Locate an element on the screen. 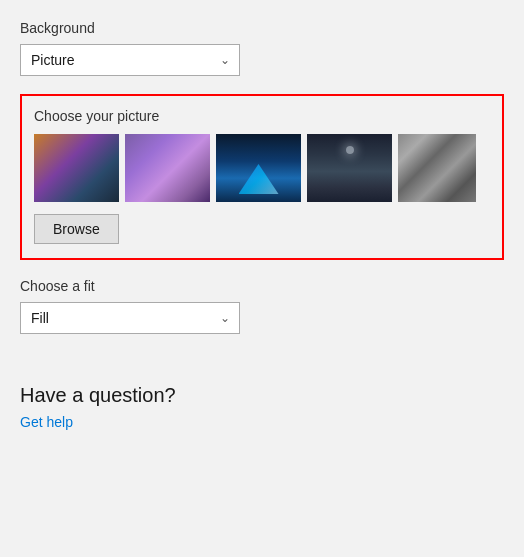 This screenshot has height=557, width=524. browse-button: Browse is located at coordinates (76, 229).